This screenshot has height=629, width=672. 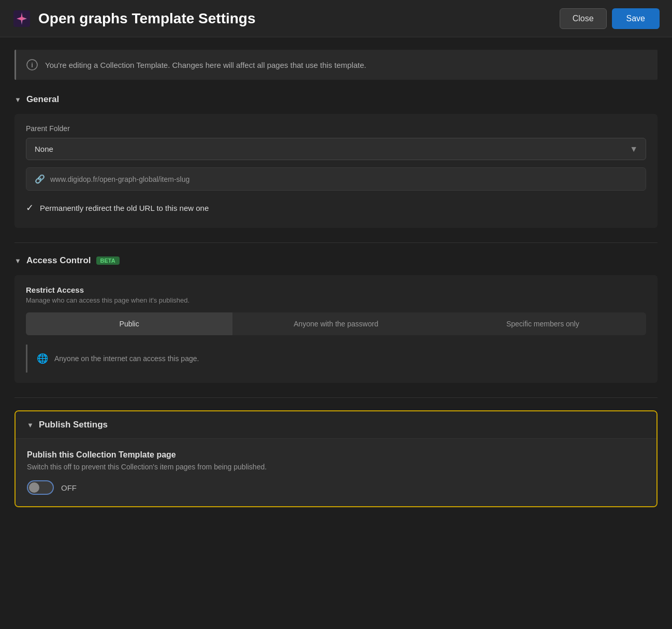 What do you see at coordinates (583, 19) in the screenshot?
I see `close-button: Close` at bounding box center [583, 19].